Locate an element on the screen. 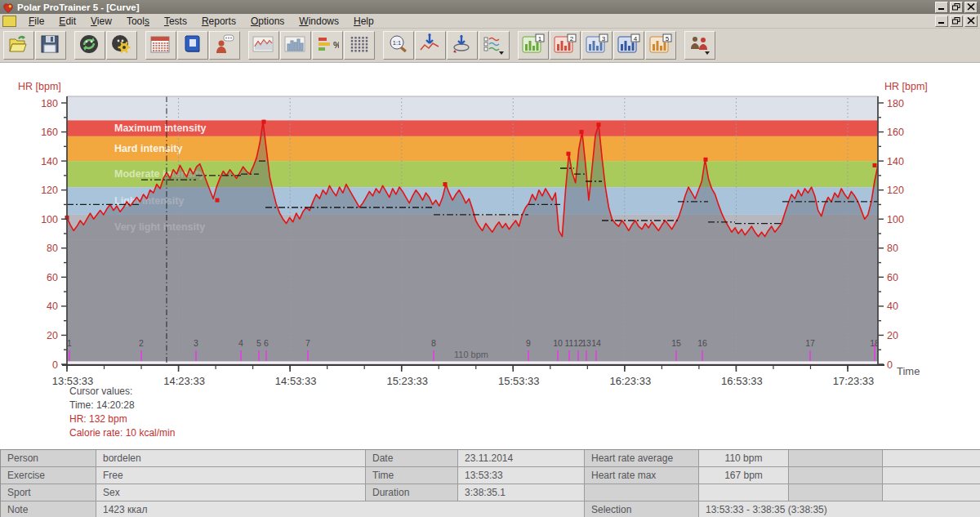 This screenshot has width=980, height=517. y-tick-label: 140 is located at coordinates (895, 162).